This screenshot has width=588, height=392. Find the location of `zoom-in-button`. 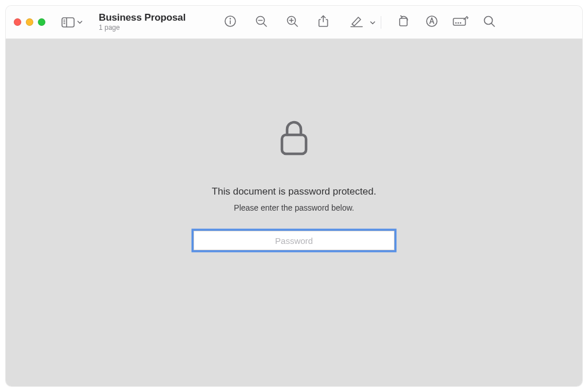

zoom-in-button is located at coordinates (292, 22).